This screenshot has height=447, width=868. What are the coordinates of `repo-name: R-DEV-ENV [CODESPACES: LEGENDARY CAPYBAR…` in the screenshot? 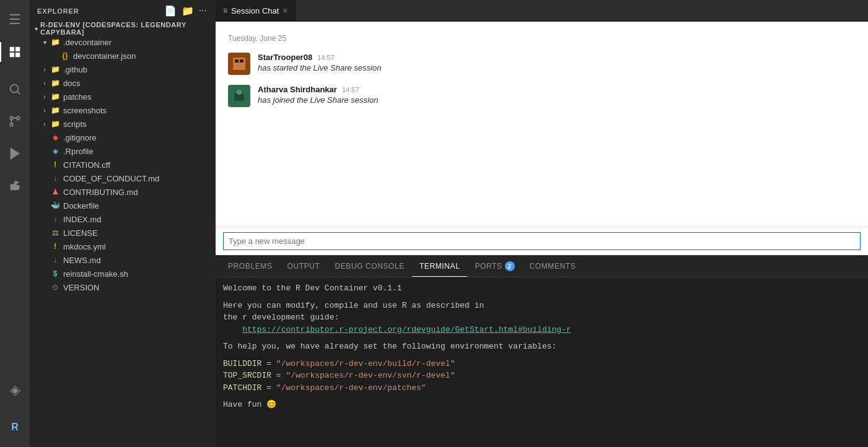 It's located at (125, 28).